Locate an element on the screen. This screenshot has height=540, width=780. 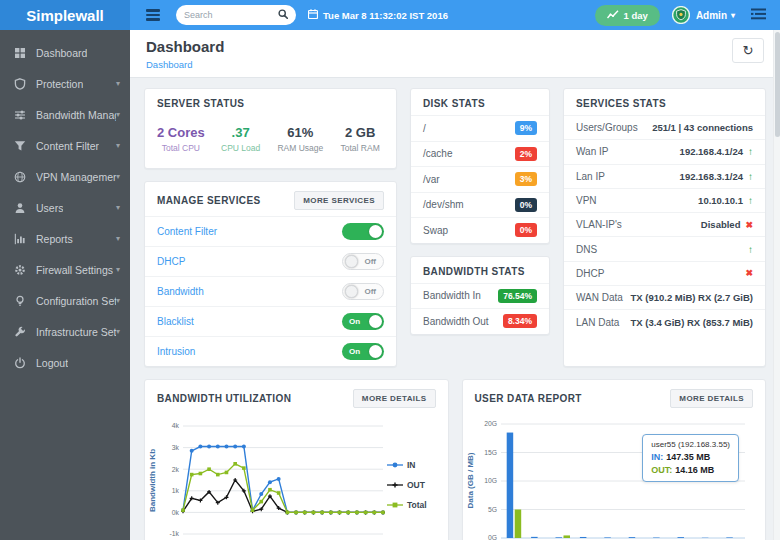
services-stat-label: LAN Data is located at coordinates (598, 322).